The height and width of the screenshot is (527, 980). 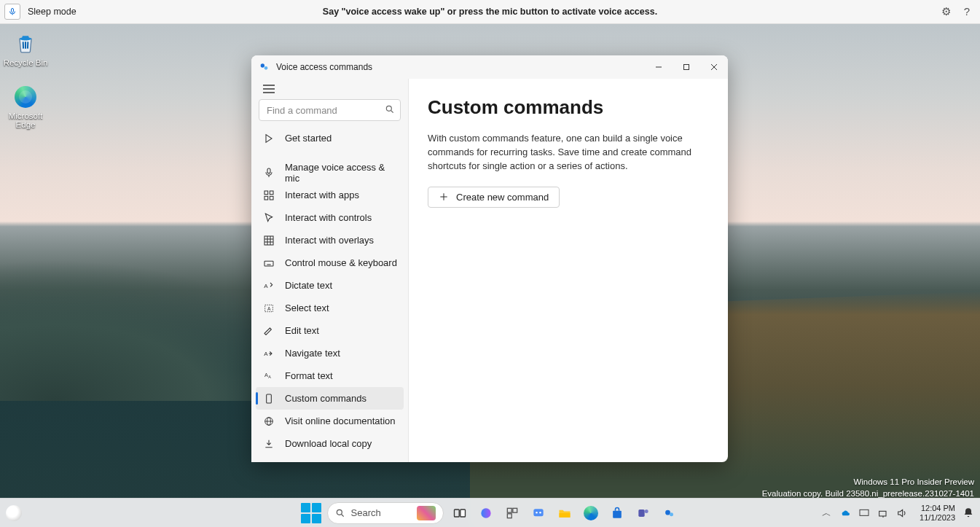 What do you see at coordinates (328, 443) in the screenshot?
I see `nav-label: Download local copy` at bounding box center [328, 443].